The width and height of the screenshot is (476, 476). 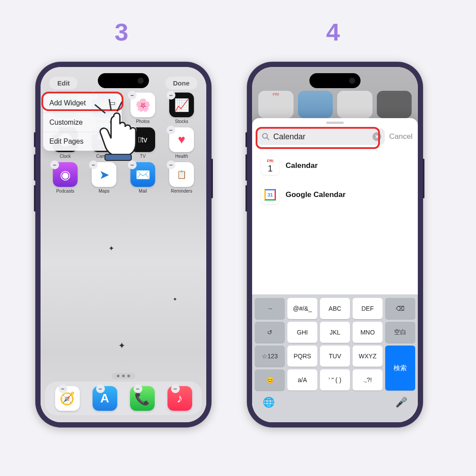 What do you see at coordinates (316, 195) in the screenshot?
I see `result-label: Google Calendar` at bounding box center [316, 195].